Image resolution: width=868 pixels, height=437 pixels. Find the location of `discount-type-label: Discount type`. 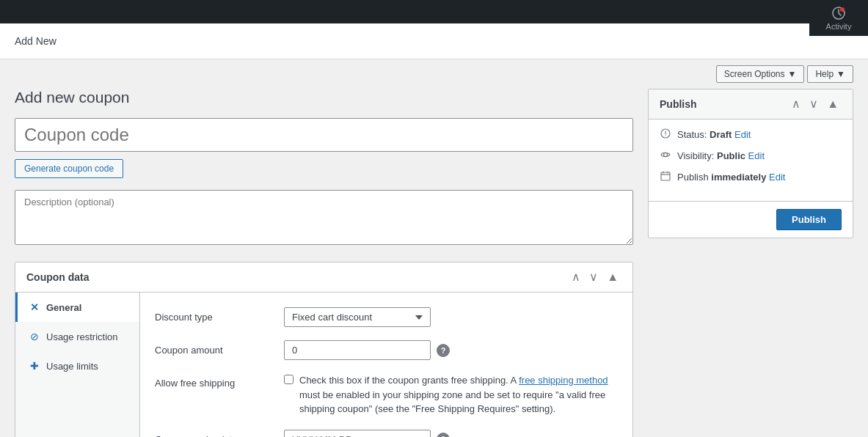

discount-type-label: Discount type is located at coordinates (214, 315).